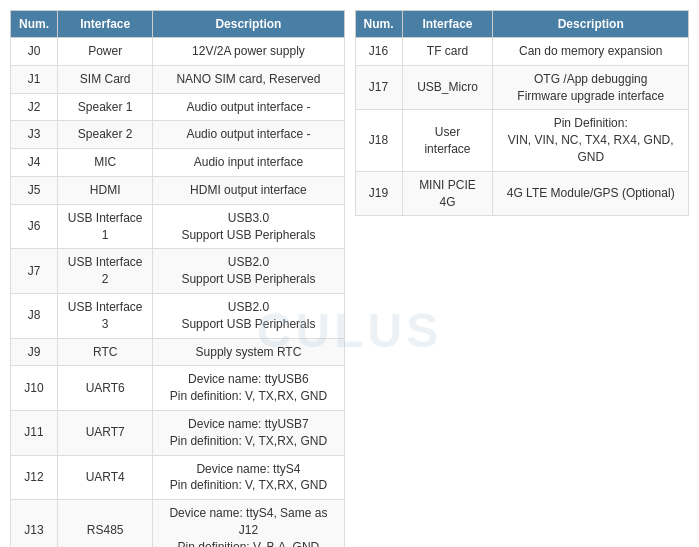  What do you see at coordinates (591, 194) in the screenshot?
I see `cell-description: 4G LTE Module/GPS (Optional)` at bounding box center [591, 194].